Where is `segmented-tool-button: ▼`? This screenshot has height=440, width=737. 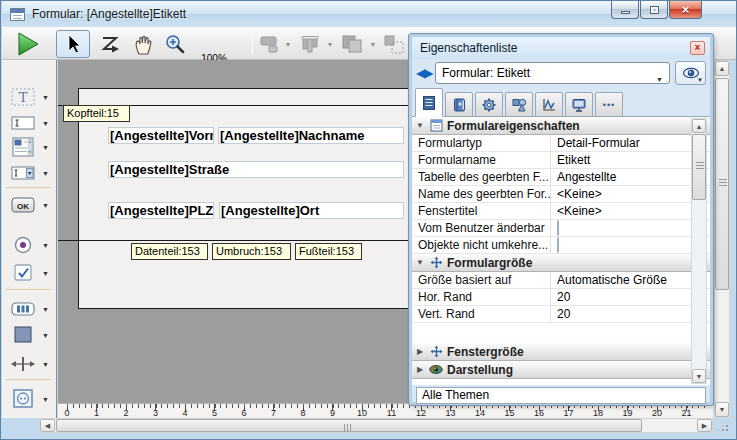 segmented-tool-button: ▼ is located at coordinates (32, 309).